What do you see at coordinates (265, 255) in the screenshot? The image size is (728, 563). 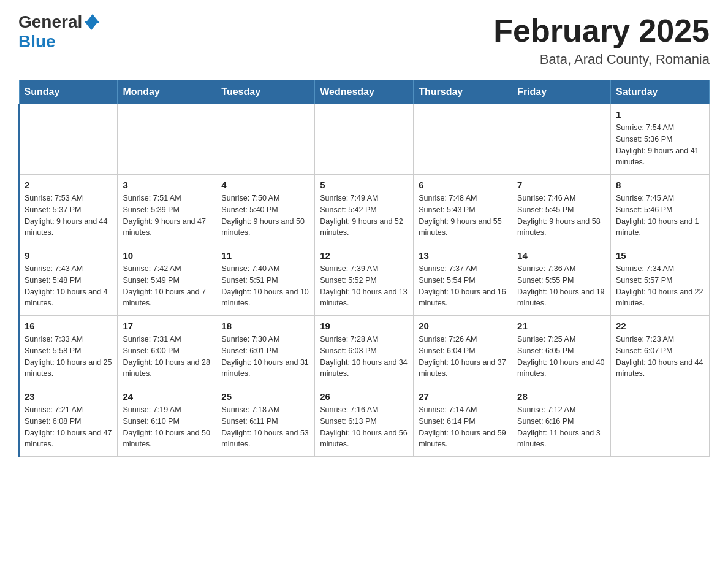 I see `day-number: 11` at bounding box center [265, 255].